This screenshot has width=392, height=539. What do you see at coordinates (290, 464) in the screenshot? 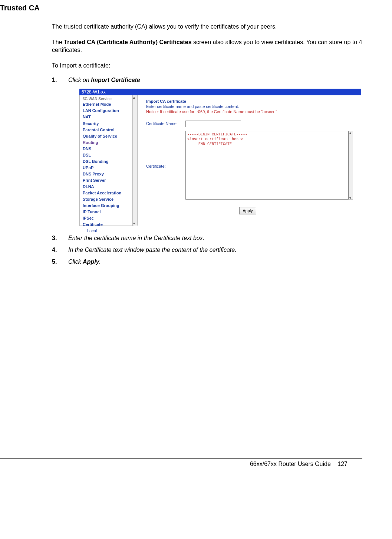
I see `footer-guide: 66xx/67xx Router Users Guide` at bounding box center [290, 464].